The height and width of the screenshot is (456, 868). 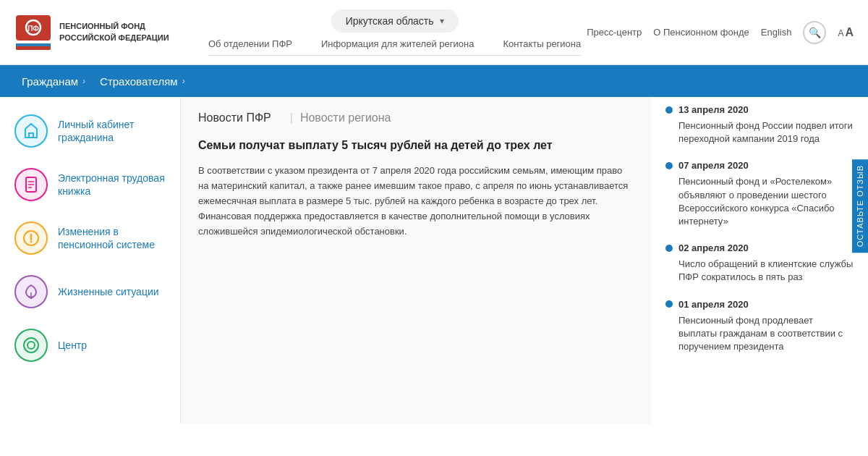 What do you see at coordinates (111, 185) in the screenshot?
I see `workbook-label: Электронная трудовая книжка` at bounding box center [111, 185].